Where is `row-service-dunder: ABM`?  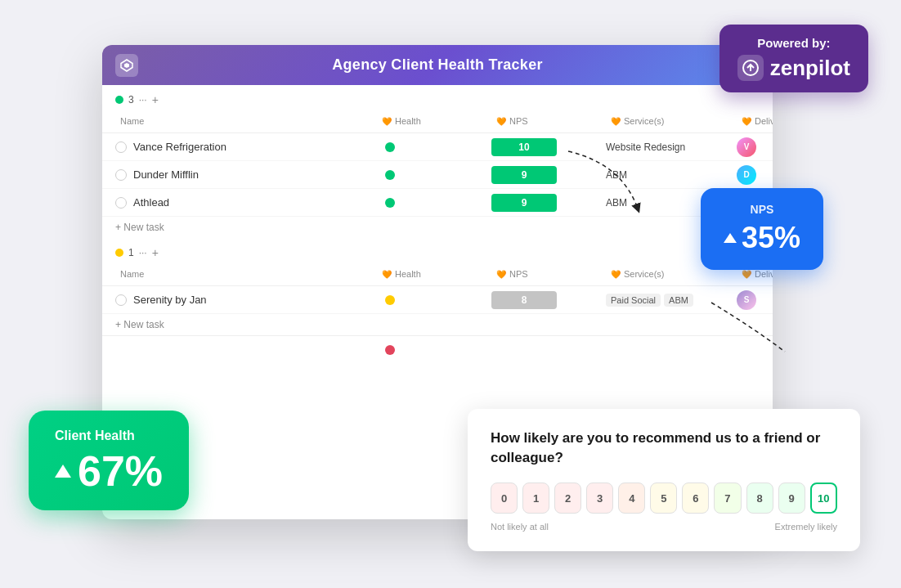
row-service-dunder: ABM is located at coordinates (671, 175).